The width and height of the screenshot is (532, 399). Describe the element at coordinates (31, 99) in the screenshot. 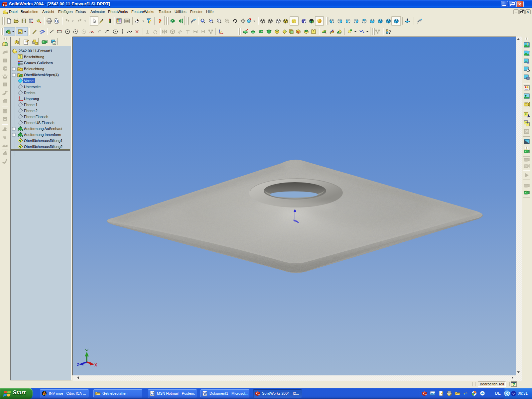

I see `svg-text: Ursprung` at that location.